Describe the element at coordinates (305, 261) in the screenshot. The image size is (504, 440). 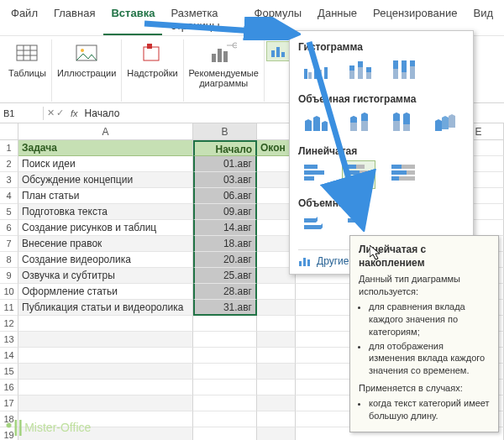
I see `chart-icon` at that location.